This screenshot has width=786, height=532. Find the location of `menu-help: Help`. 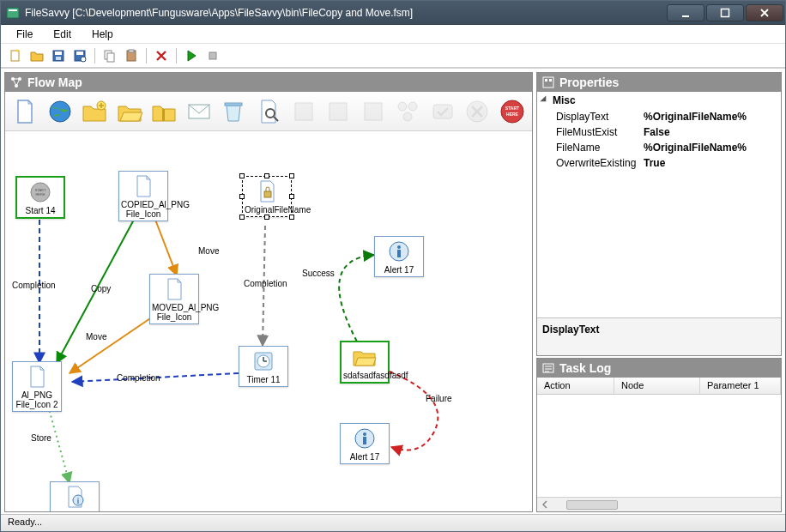

menu-help: Help is located at coordinates (103, 34).